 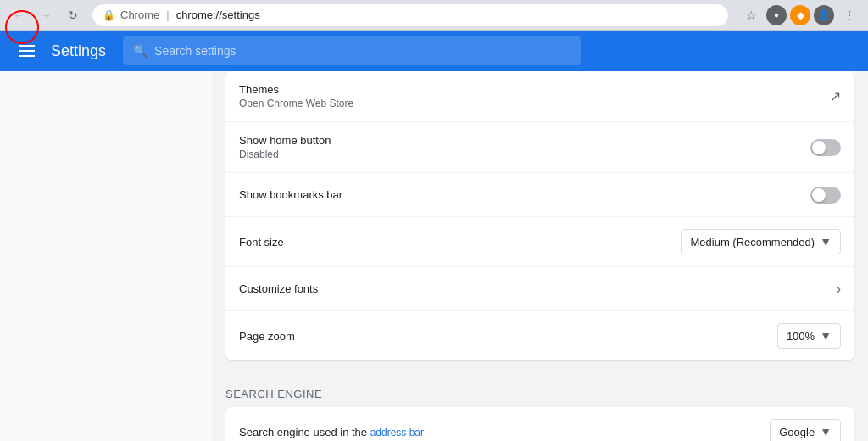 I want to click on page-title: Settings, so click(x=78, y=51).